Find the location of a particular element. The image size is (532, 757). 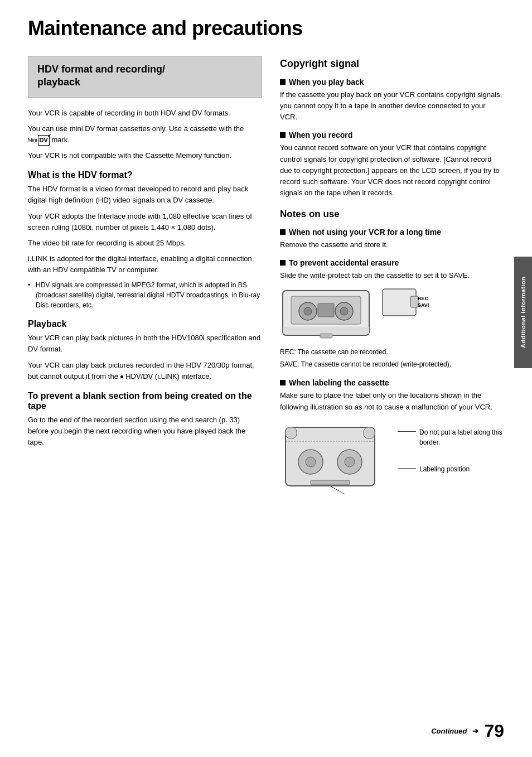

label-cassette-illustration is located at coordinates (335, 459).